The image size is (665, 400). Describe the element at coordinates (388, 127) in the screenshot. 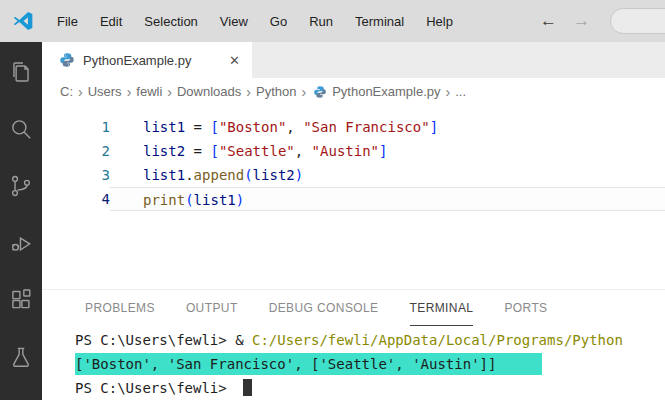

I see `code-text: list1 = ["Boston", "San Francisco"]` at that location.